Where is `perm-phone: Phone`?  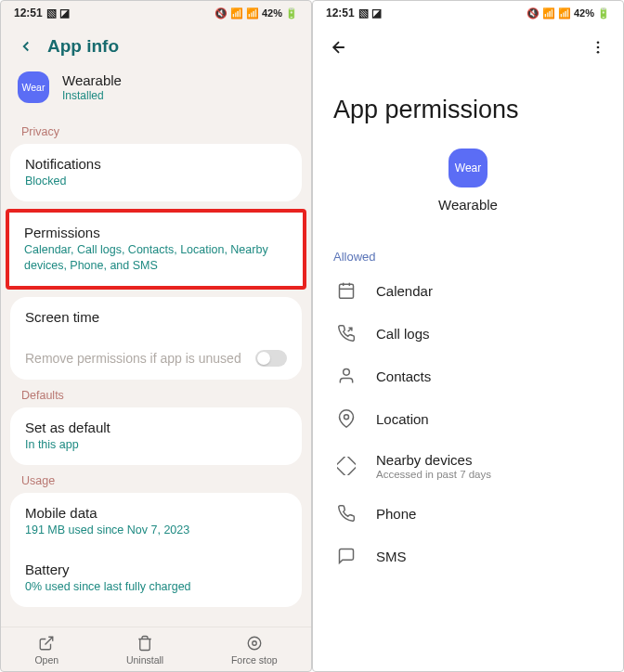
perm-phone: Phone is located at coordinates (468, 513).